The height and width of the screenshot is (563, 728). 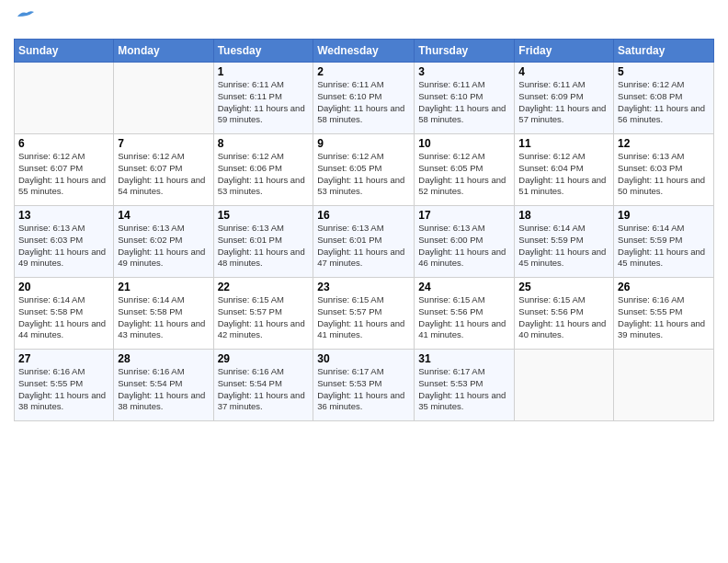 I want to click on day-number: 17, so click(x=464, y=215).